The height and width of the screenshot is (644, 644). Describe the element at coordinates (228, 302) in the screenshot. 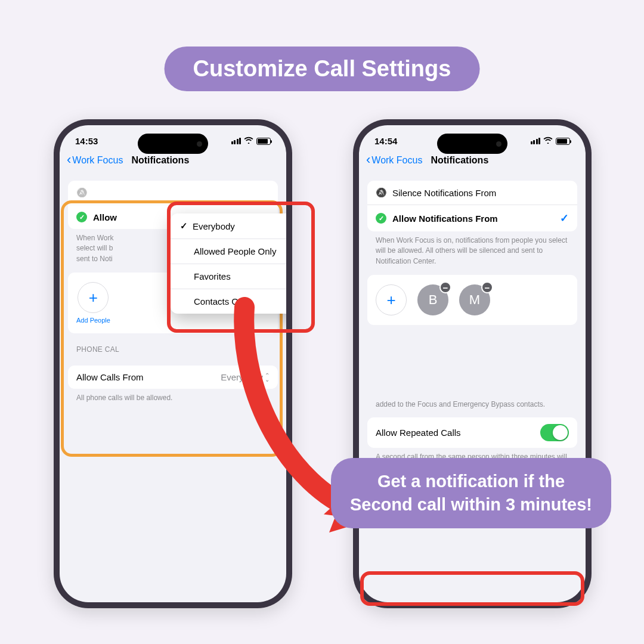

I see `popup-option-contacts-only: Contacts Only` at that location.